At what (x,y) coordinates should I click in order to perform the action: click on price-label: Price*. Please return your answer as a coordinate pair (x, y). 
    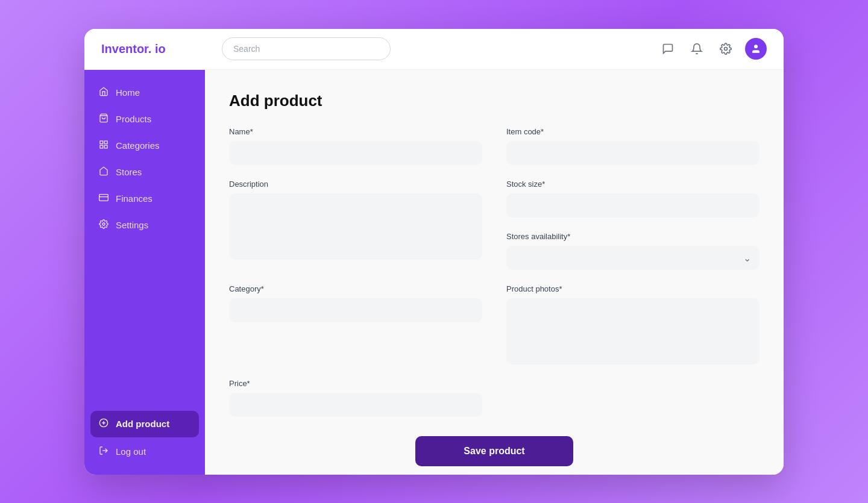
    Looking at the image, I should click on (356, 383).